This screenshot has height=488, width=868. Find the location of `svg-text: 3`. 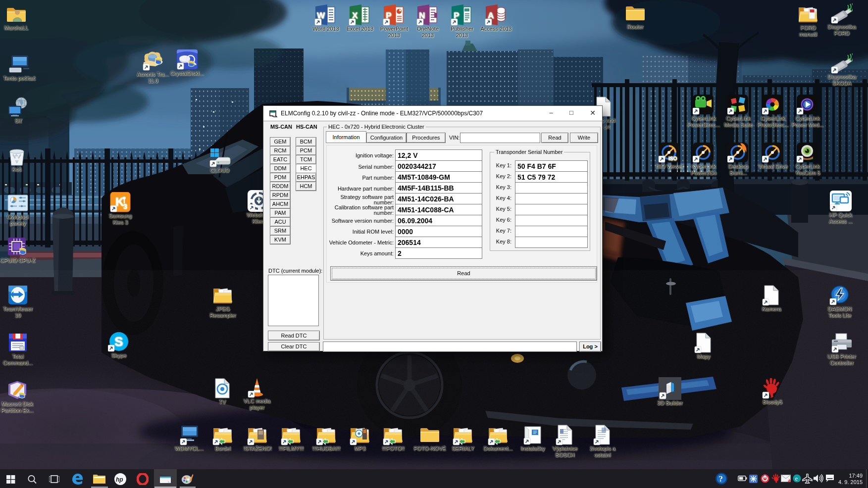

svg-text: 3 is located at coordinates (125, 206).